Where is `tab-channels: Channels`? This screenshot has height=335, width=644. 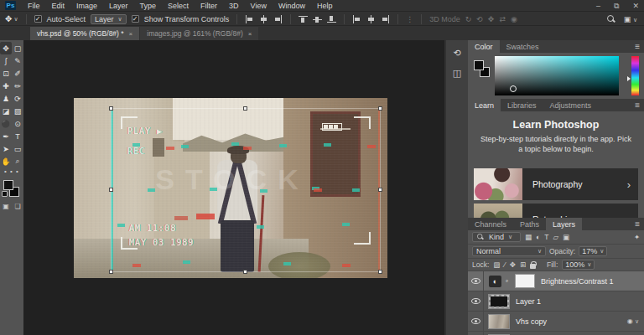 tab-channels: Channels is located at coordinates (491, 224).